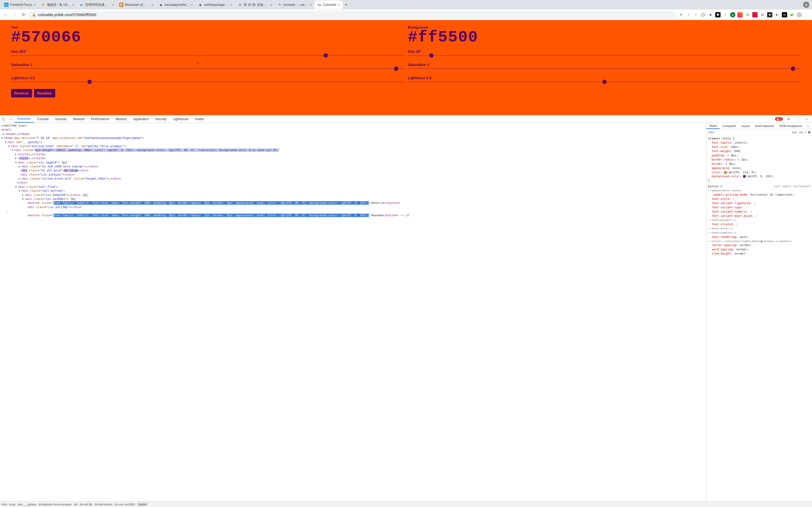 The width and height of the screenshot is (812, 507). What do you see at coordinates (807, 15) in the screenshot?
I see `browser-menu-icon: ⋮` at bounding box center [807, 15].